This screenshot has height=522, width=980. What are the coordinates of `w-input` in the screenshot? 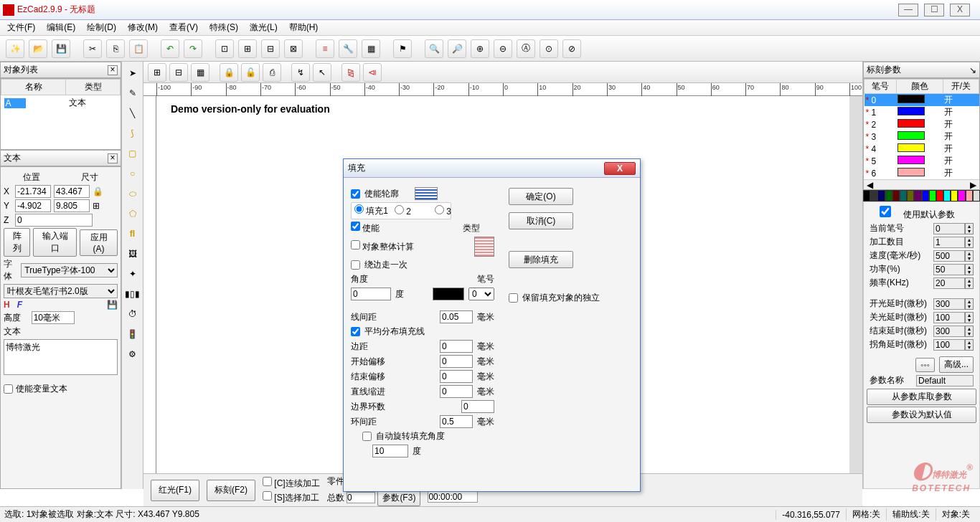 It's located at (72, 191).